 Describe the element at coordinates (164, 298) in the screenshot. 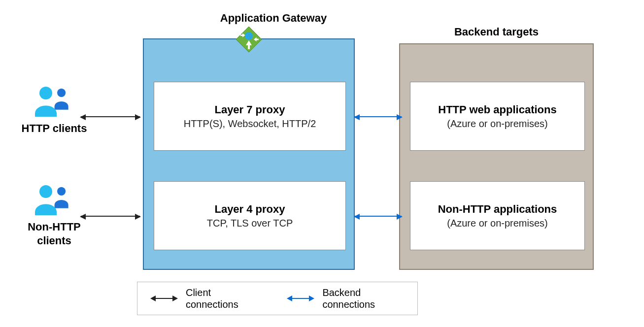

I see `client-connections-arrow-icon` at that location.